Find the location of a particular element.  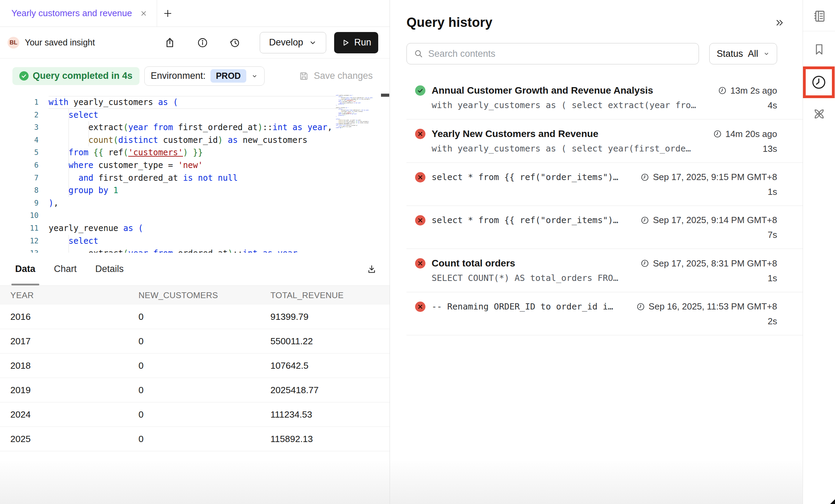

search-box is located at coordinates (553, 54).